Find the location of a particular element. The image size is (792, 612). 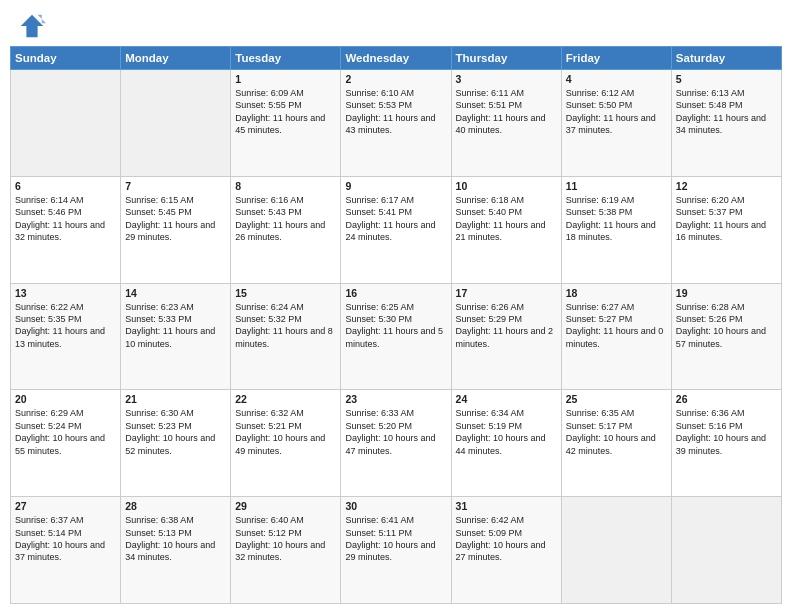

day-info: Sunrise: 6:30 AM Sunset: 5:23 PM Dayligh… is located at coordinates (176, 432).